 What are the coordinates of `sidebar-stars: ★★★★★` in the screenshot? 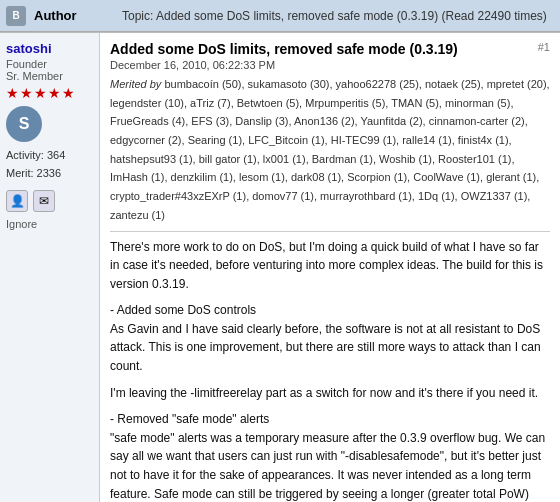 It's located at (50, 93).